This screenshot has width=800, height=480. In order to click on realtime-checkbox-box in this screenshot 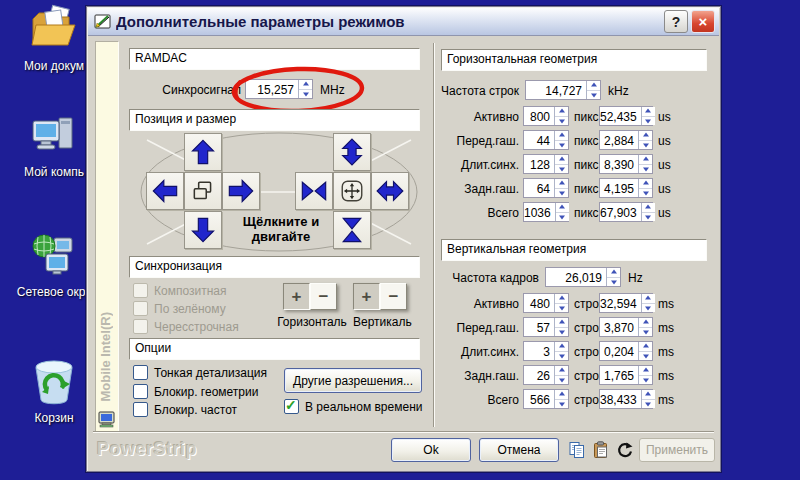, I will do `click(292, 406)`.